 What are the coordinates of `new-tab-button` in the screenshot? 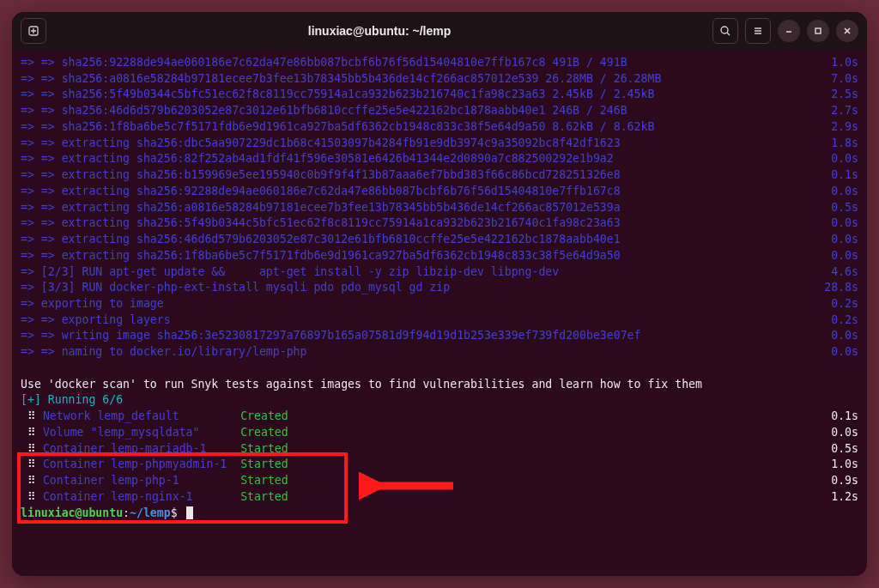 It's located at (33, 31).